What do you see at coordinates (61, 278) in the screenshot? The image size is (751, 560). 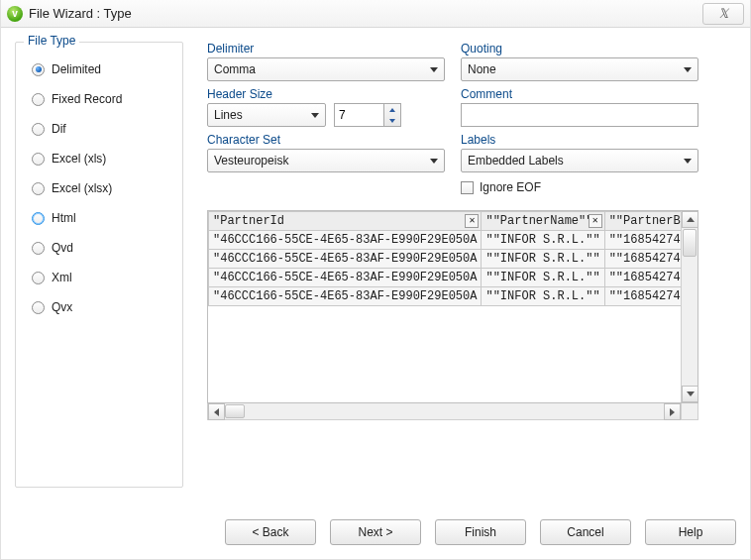 I see `radio-label: Xml` at bounding box center [61, 278].